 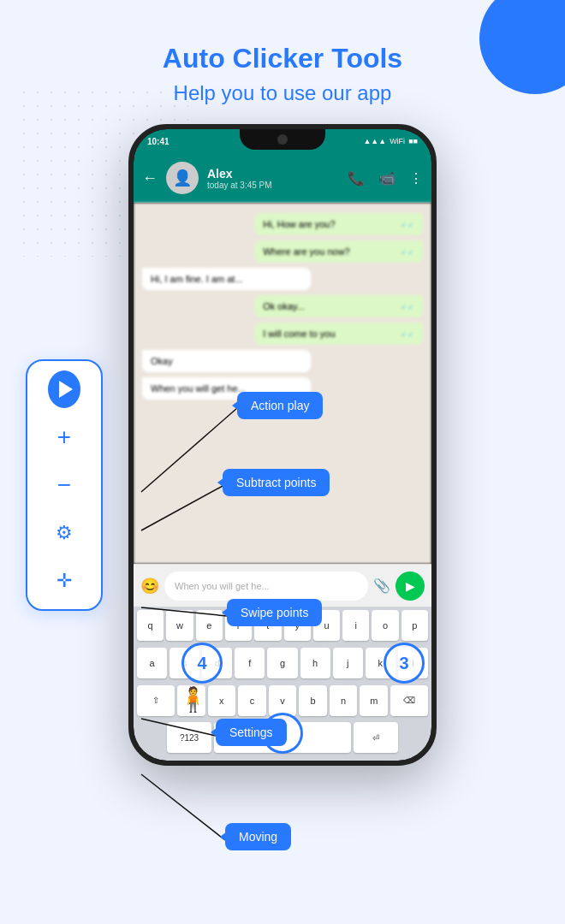 I want to click on tooltip-settings: Settings, so click(x=252, y=732).